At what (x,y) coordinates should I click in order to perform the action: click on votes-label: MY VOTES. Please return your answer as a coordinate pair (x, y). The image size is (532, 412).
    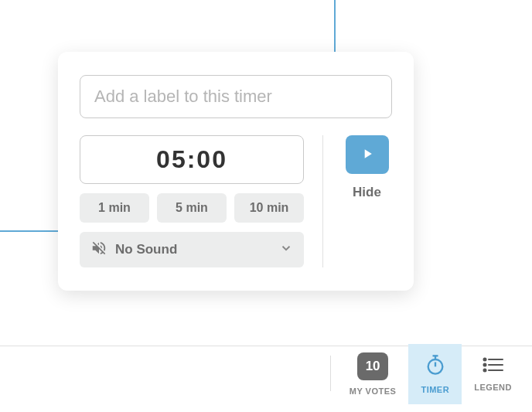
    Looking at the image, I should click on (373, 391).